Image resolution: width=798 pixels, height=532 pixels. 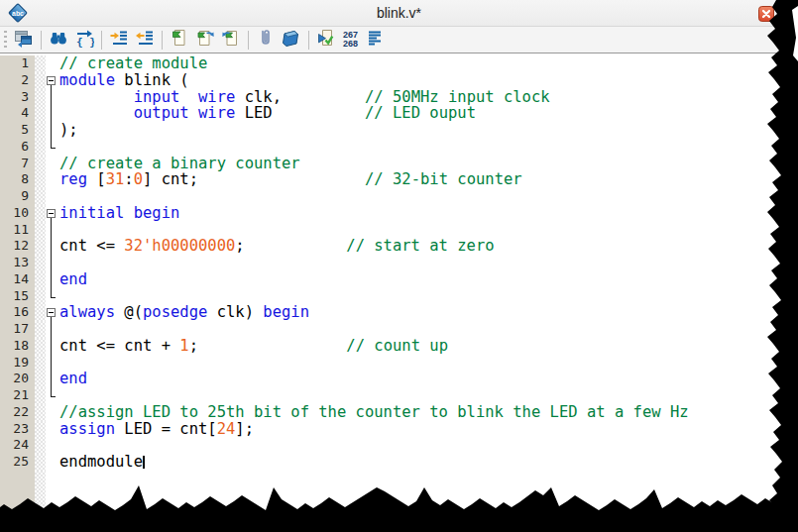 What do you see at coordinates (226, 429) in the screenshot?
I see `code-token: 24` at bounding box center [226, 429].